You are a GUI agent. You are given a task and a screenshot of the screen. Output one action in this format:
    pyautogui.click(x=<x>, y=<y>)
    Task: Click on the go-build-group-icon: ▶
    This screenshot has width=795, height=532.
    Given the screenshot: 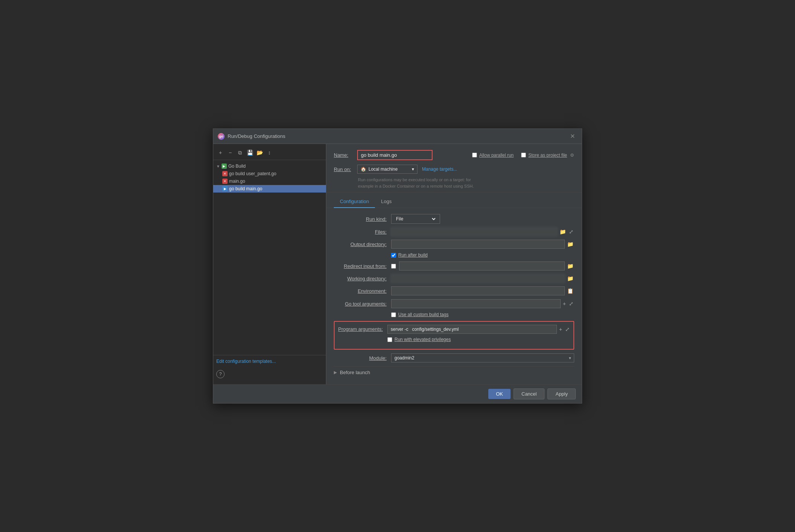 What is the action you would take?
    pyautogui.click(x=224, y=166)
    